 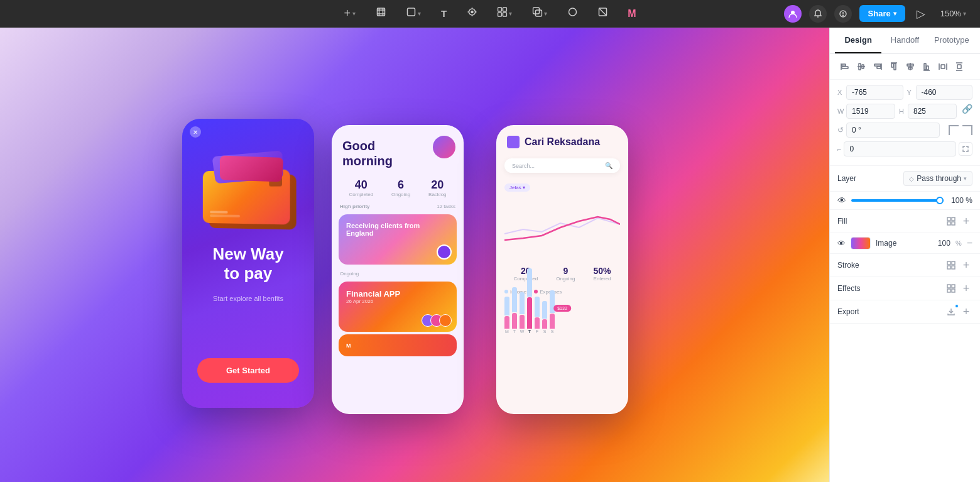 I want to click on tab-handoff: Handoff, so click(x=905, y=40).